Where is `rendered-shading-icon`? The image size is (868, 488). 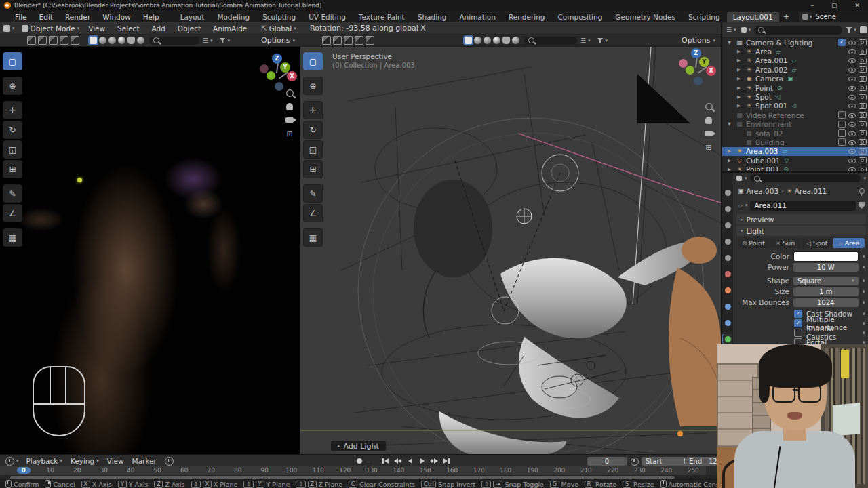
rendered-shading-icon is located at coordinates (122, 41).